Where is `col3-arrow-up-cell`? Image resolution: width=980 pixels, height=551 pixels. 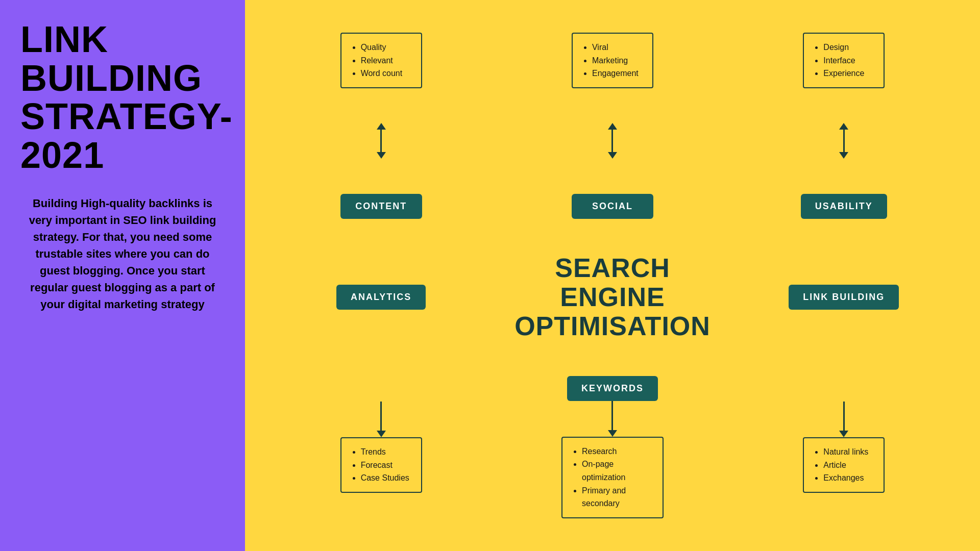 col3-arrow-up-cell is located at coordinates (844, 141).